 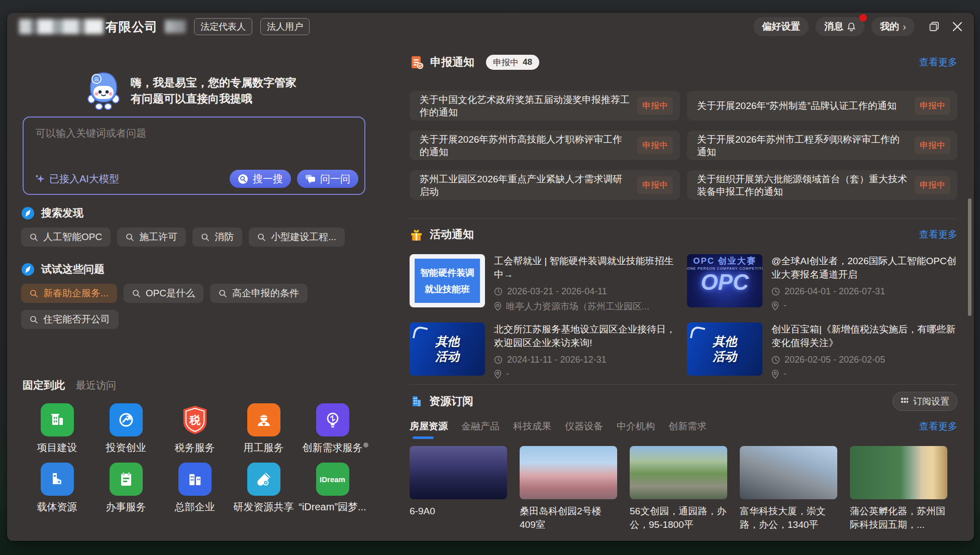 I want to click on property-card: 56文创园，通园路，办公，95-1800平, so click(x=678, y=489).